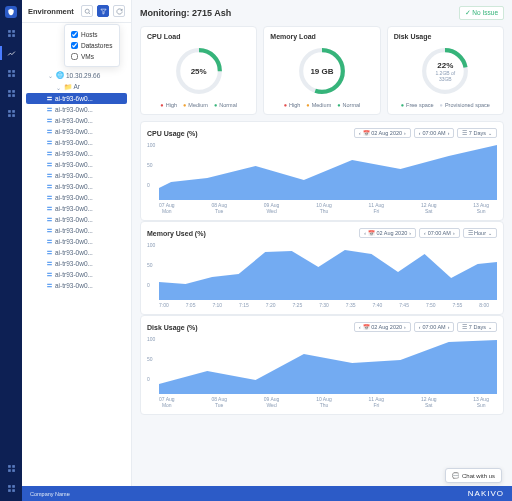 The height and width of the screenshot is (501, 512). I want to click on nav-monitoring-icon, so click(11, 53).